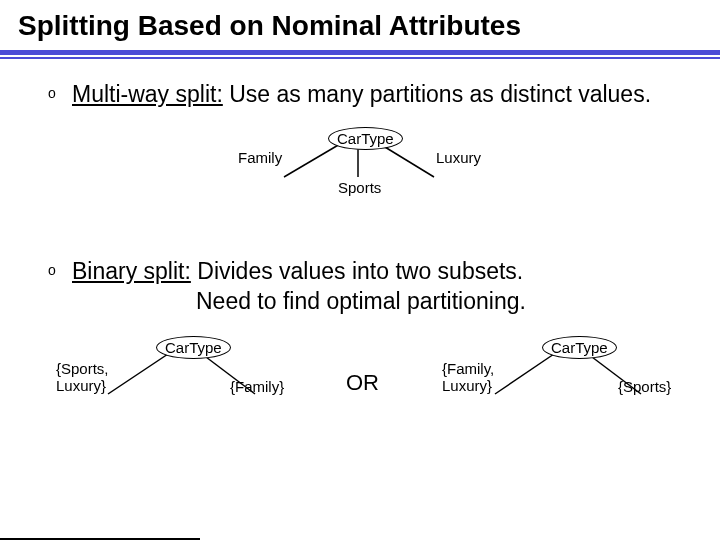  Describe the element at coordinates (369, 94) in the screenshot. I see `bullet-1: o Multi-way split: Use as many partition…` at that location.